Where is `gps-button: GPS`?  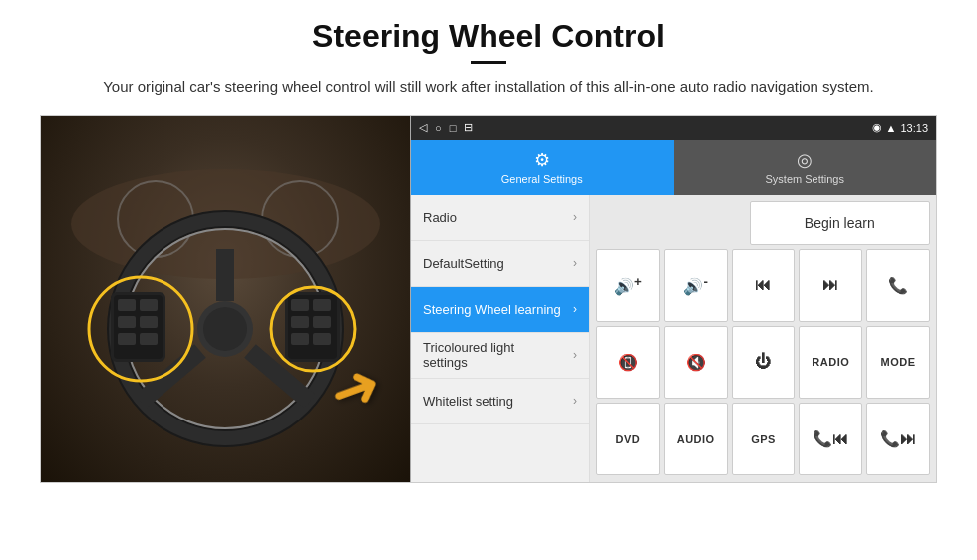
gps-button: GPS is located at coordinates (764, 438).